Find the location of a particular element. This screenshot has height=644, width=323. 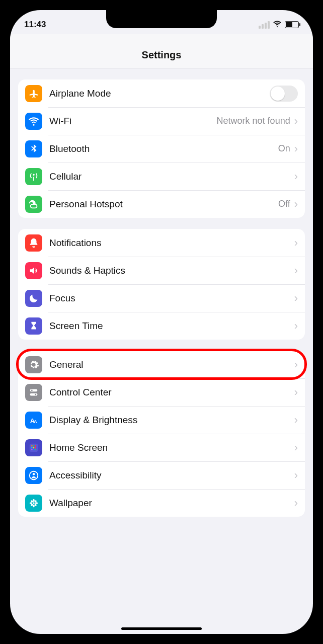

status-time: 11:43 is located at coordinates (35, 25).